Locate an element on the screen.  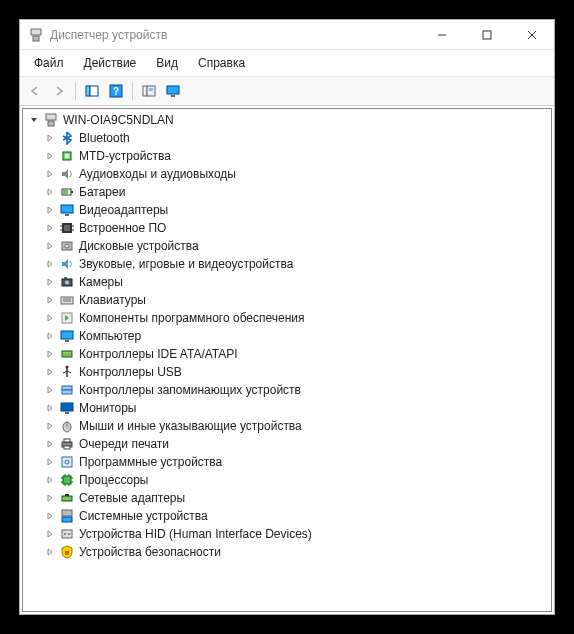
computer-icon is located at coordinates (51, 120).